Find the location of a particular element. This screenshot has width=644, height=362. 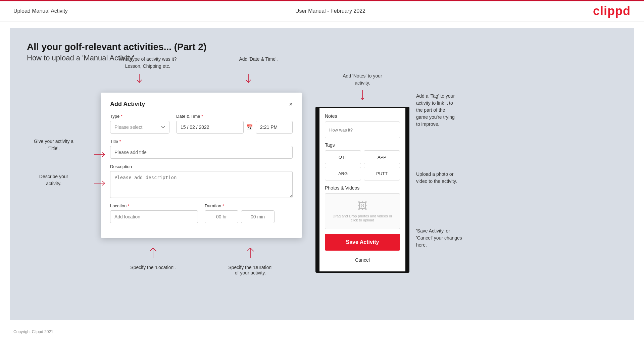

modal-title: Add Activity is located at coordinates (128, 104).